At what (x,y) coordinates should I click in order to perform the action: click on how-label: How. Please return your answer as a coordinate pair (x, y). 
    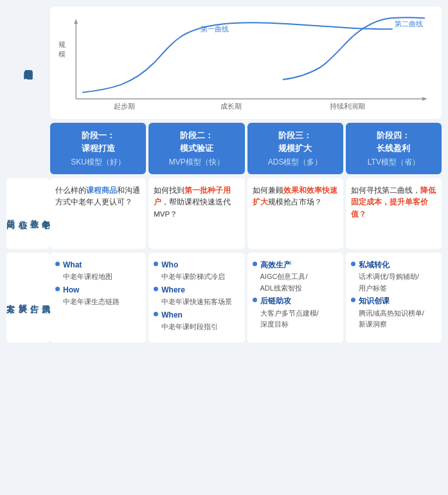
    Looking at the image, I should click on (91, 291).